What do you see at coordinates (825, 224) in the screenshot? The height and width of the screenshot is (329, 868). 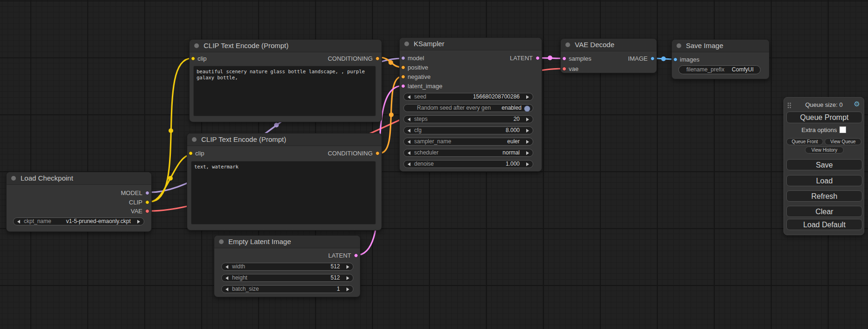 I see `load-default-button: Load Default` at bounding box center [825, 224].